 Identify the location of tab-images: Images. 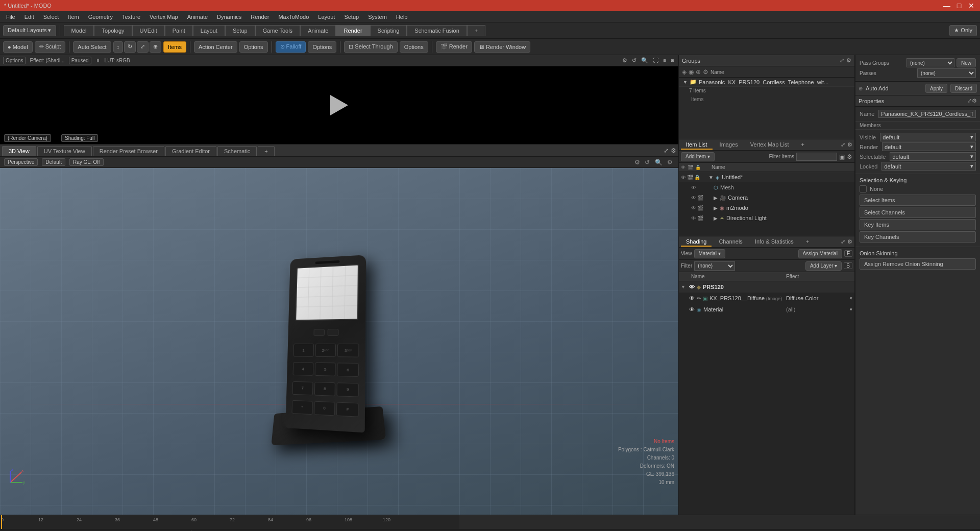
(729, 145).